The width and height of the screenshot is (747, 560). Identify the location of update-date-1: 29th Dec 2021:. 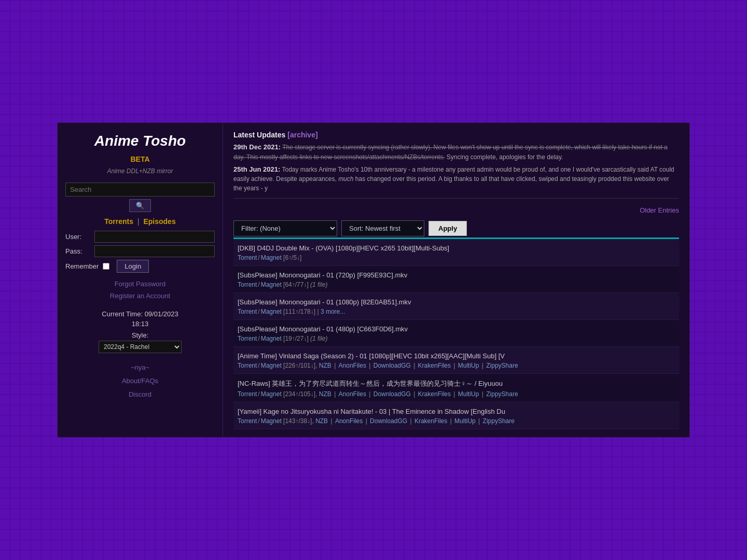
(257, 147).